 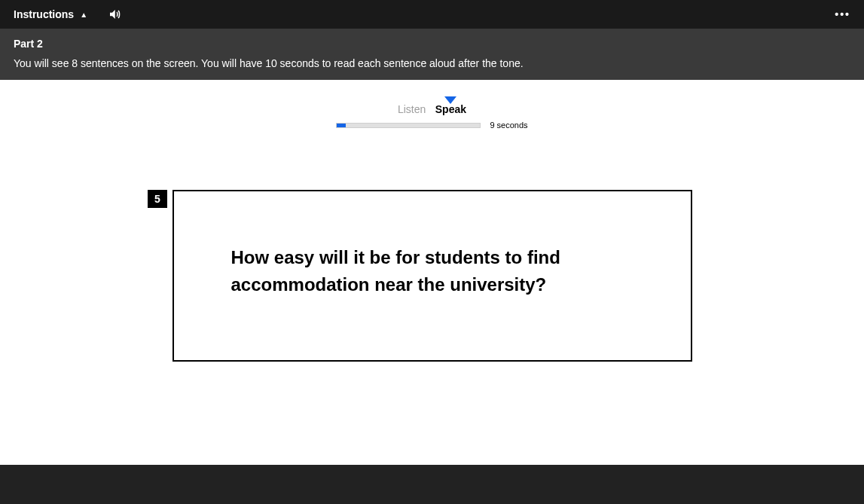 What do you see at coordinates (432, 116) in the screenshot?
I see `phase-area: Listen Listen Speak 9 seconds` at bounding box center [432, 116].